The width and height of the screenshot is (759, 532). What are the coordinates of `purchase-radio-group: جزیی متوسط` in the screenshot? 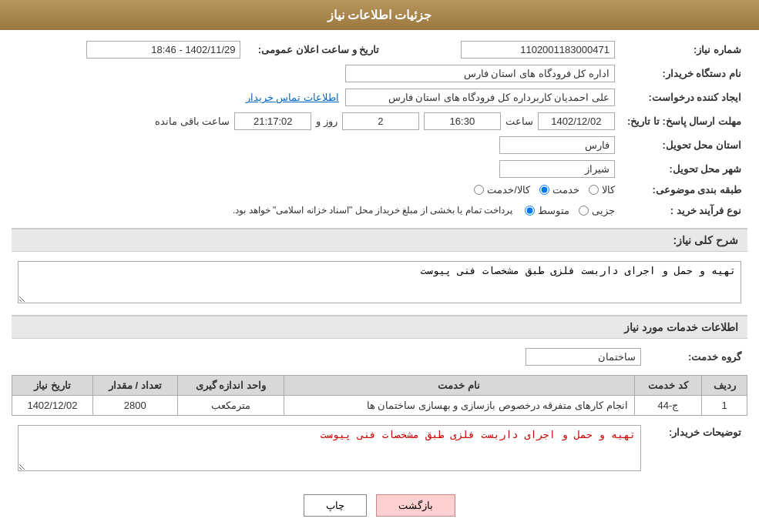 It's located at (570, 211).